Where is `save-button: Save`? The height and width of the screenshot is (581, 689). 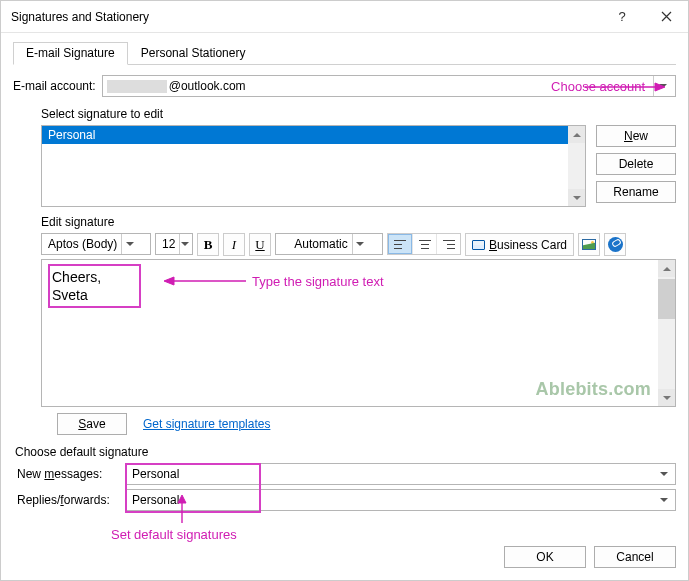 save-button: Save is located at coordinates (92, 424).